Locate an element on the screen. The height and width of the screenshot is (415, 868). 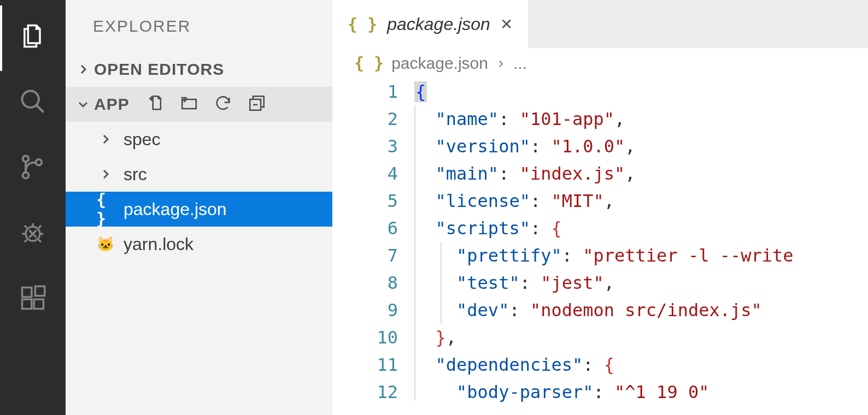
files-icon is located at coordinates (33, 36).